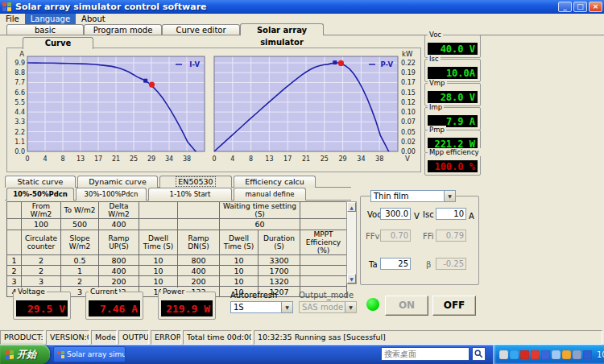 The height and width of the screenshot is (364, 604). What do you see at coordinates (556, 354) in the screenshot?
I see `network-icon` at bounding box center [556, 354].